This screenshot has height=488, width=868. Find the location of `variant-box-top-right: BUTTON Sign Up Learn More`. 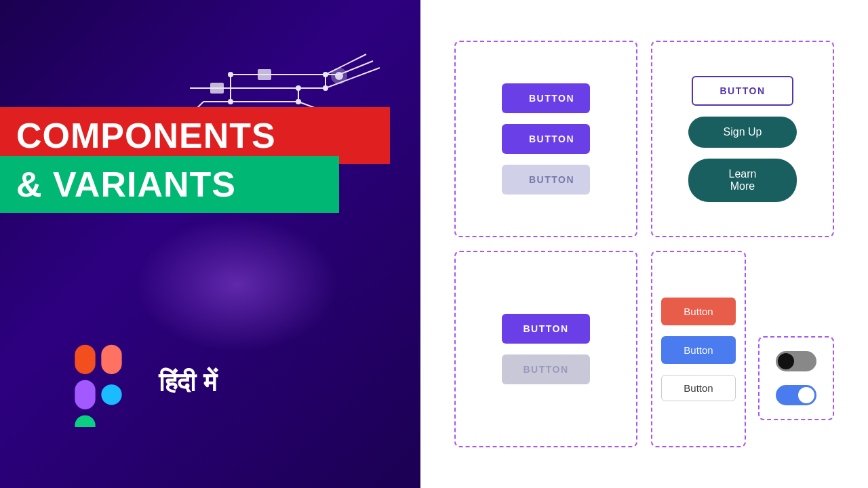

variant-box-top-right: BUTTON Sign Up Learn More is located at coordinates (743, 139).